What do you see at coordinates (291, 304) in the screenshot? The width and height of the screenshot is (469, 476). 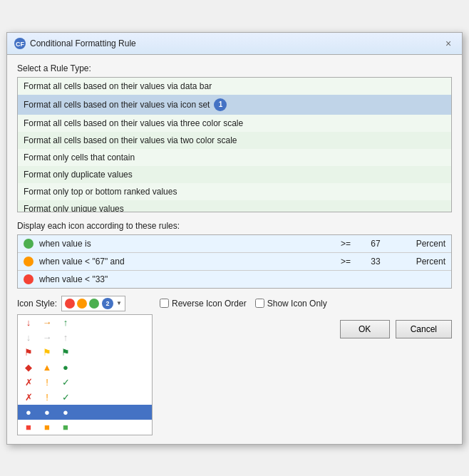 I see `show-icon-only-checkbox: Show Icon Only` at bounding box center [291, 304].